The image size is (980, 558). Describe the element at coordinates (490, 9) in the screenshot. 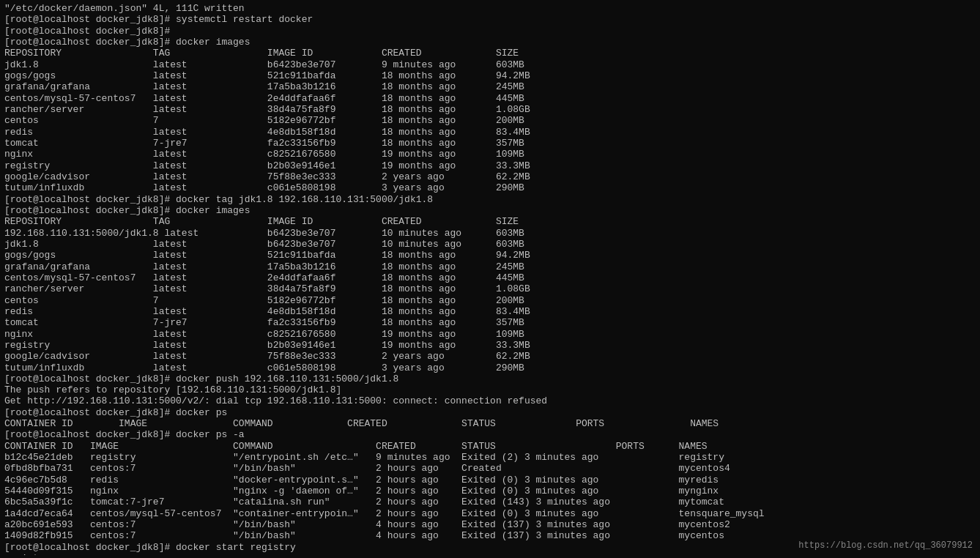

I see `terminal-line-0: "/etc/docker/daemon.json" 4L, 111C writt…` at that location.